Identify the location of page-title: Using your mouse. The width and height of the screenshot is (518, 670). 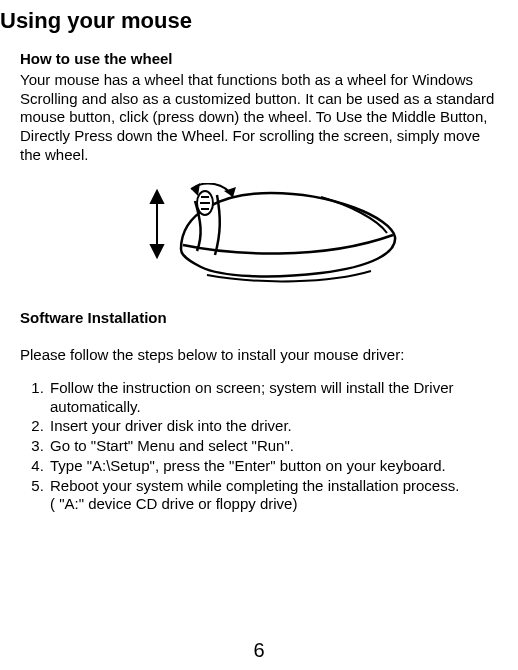
(253, 21).